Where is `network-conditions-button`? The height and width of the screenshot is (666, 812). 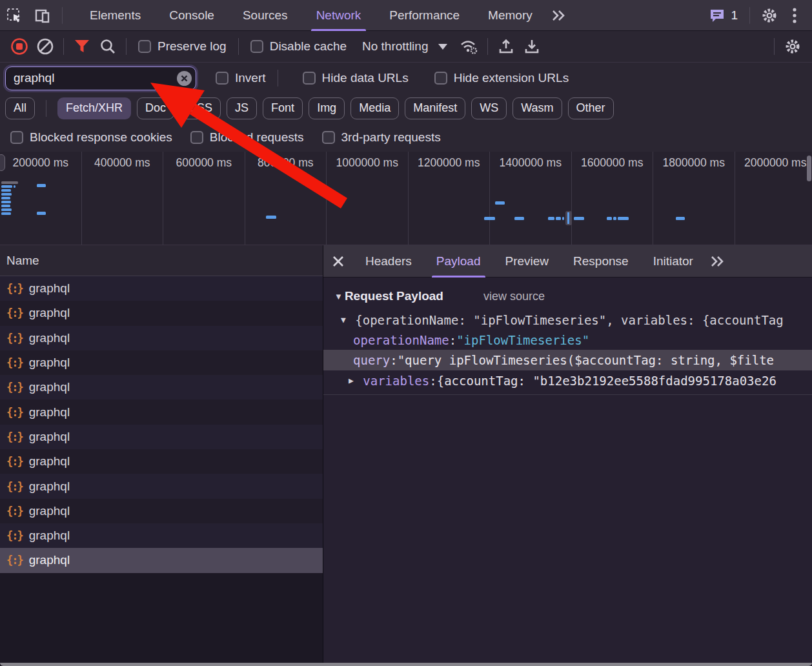
network-conditions-button is located at coordinates (469, 46).